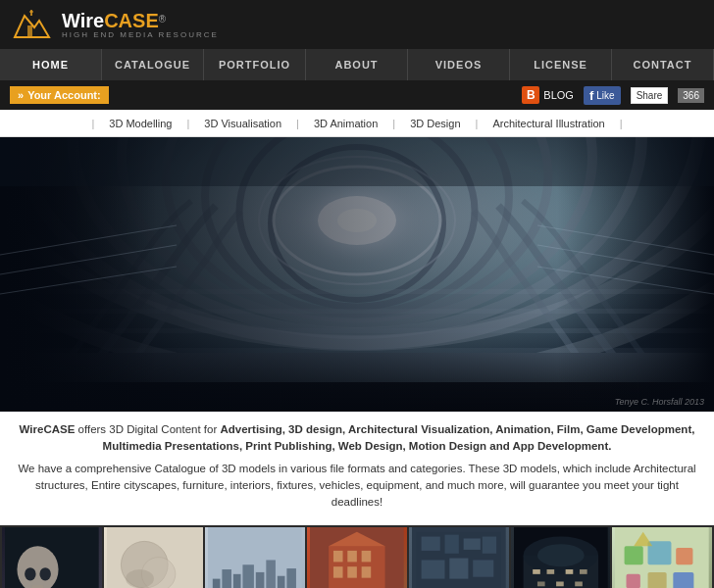  What do you see at coordinates (59, 95) in the screenshot?
I see `account-button: Your Account:` at bounding box center [59, 95].